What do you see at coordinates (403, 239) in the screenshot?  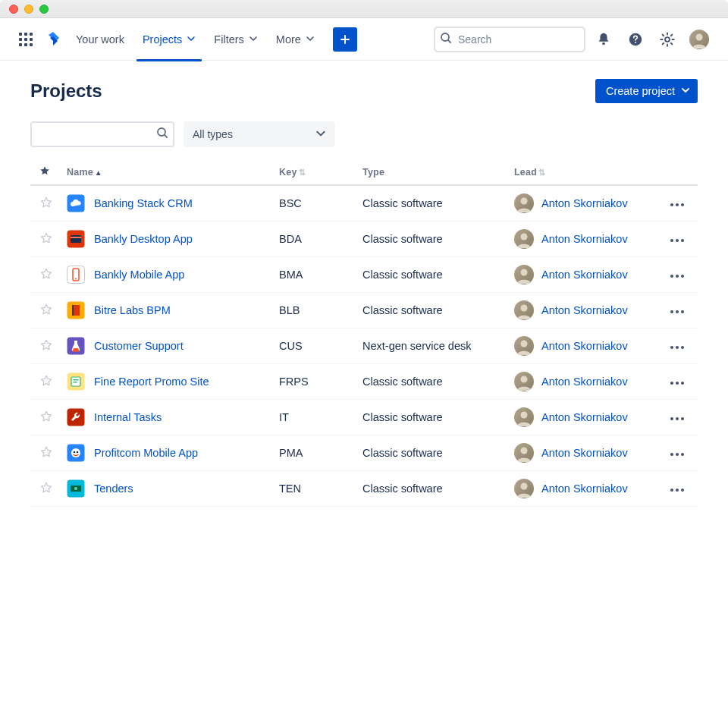 I see `project-type: Classic software` at bounding box center [403, 239].